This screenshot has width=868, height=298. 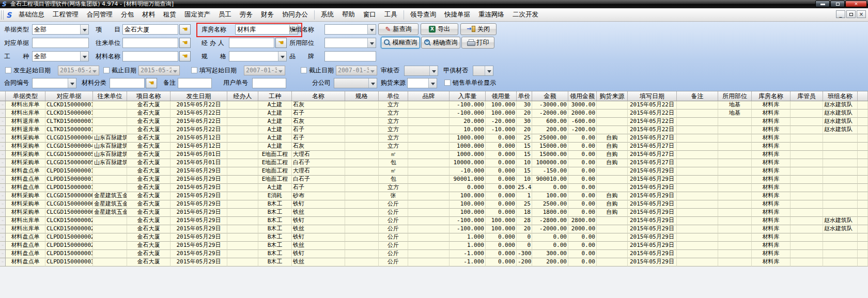 I want to click on table-cell: CLPDD150000001, so click(x=69, y=188).